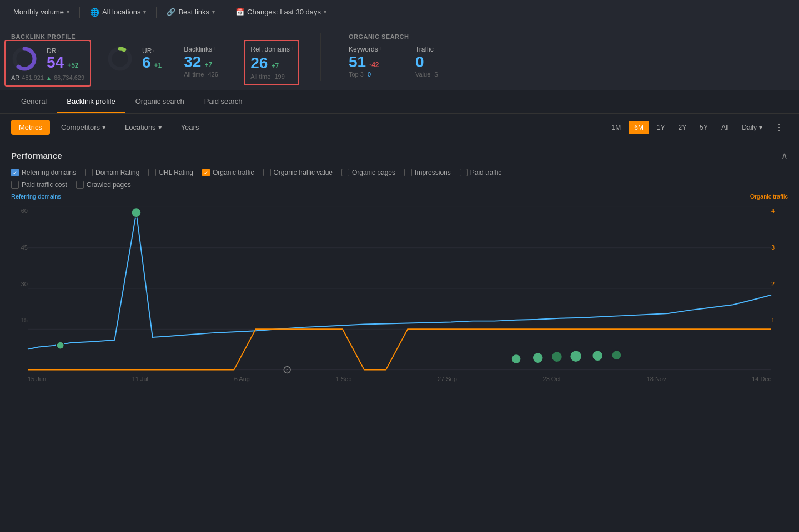 The width and height of the screenshot is (799, 532). I want to click on traffic-metric: Traffic 0 Value $, so click(438, 62).